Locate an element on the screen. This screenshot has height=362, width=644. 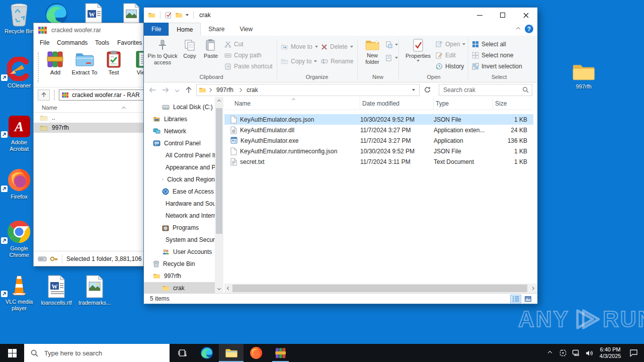
paste-shortcut-button: Paste shortcut is located at coordinates (249, 66).